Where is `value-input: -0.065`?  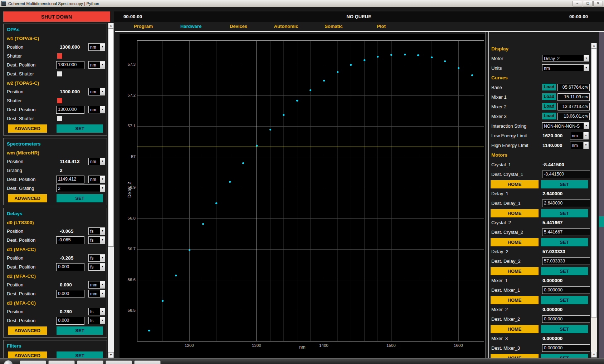
value-input: -0.065 is located at coordinates (70, 240).